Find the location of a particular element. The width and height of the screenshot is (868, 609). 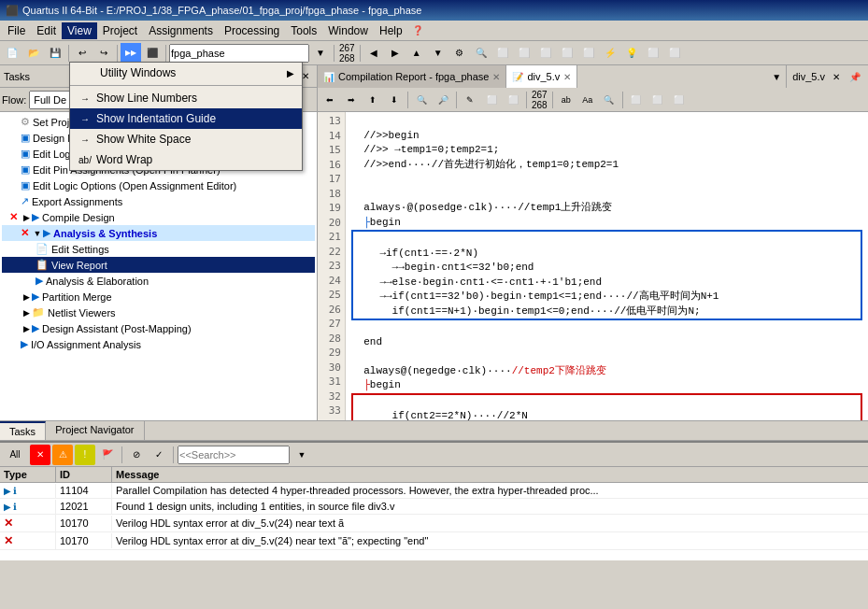

undo-button: ↩ is located at coordinates (82, 53).